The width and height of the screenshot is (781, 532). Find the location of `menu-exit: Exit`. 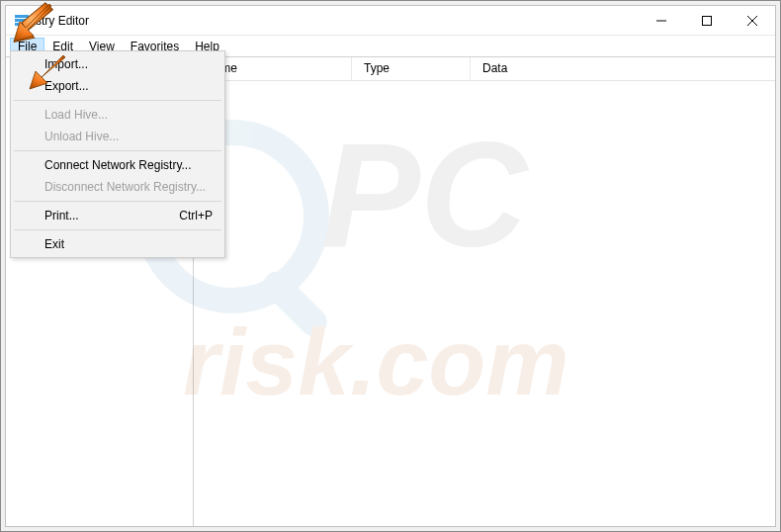

menu-exit: Exit is located at coordinates (118, 244).